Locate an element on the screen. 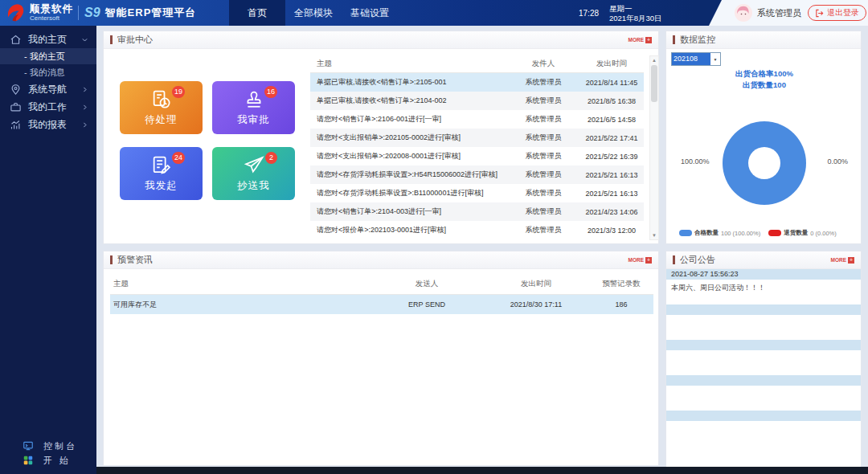  header-subject: 主题 is located at coordinates (408, 64).